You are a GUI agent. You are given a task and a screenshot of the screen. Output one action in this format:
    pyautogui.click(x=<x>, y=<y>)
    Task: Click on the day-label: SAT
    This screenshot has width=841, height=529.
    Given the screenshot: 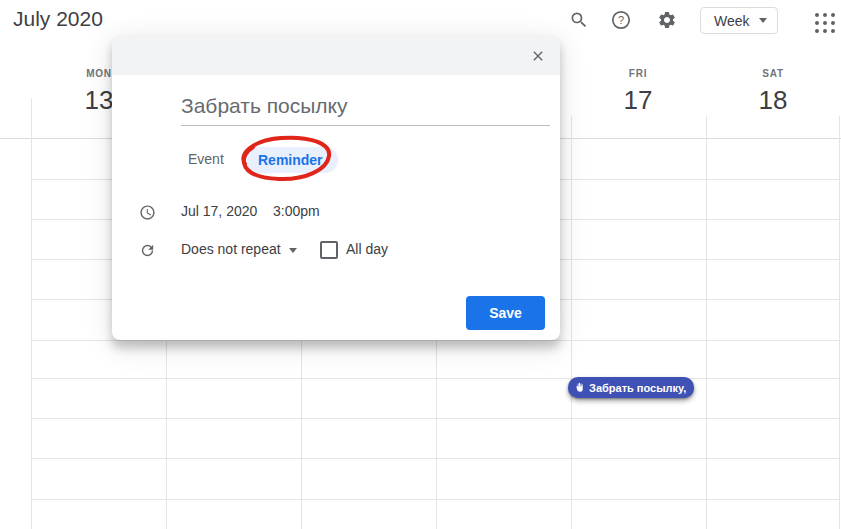 What is the action you would take?
    pyautogui.click(x=773, y=74)
    